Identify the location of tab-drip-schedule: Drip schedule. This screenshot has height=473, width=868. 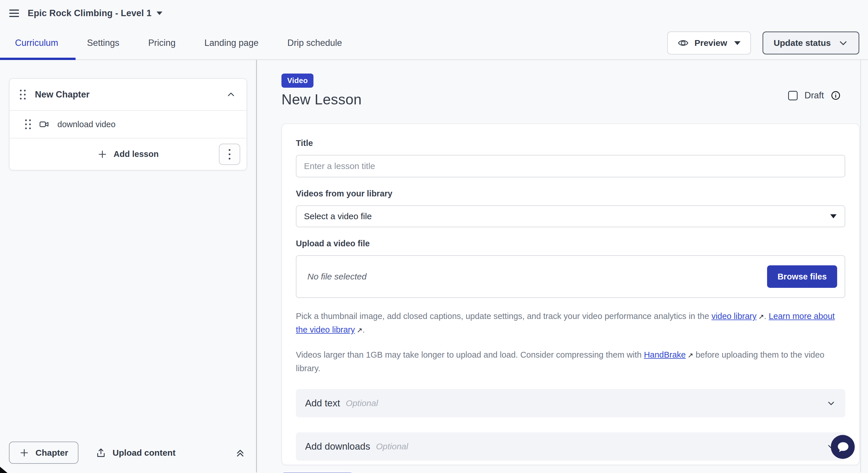
(315, 43).